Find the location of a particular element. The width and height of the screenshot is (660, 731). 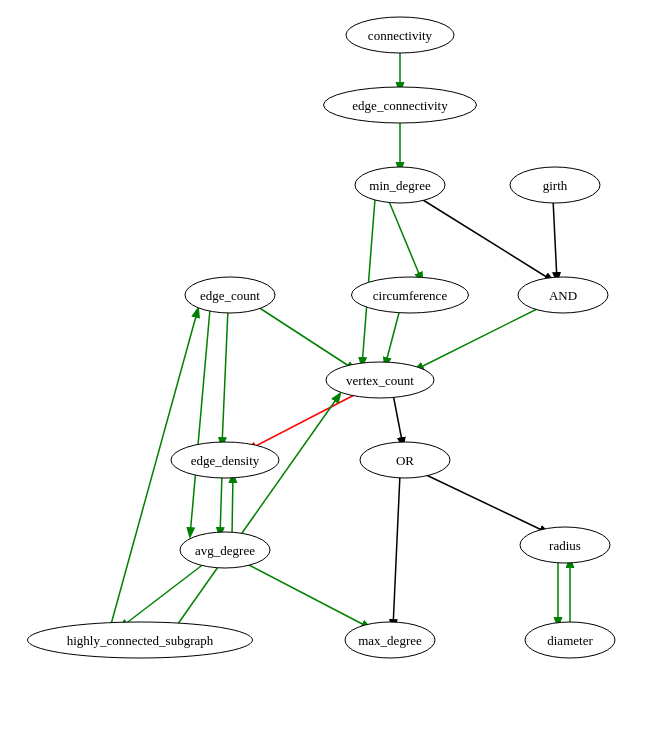

node-OR: OR is located at coordinates (405, 460).